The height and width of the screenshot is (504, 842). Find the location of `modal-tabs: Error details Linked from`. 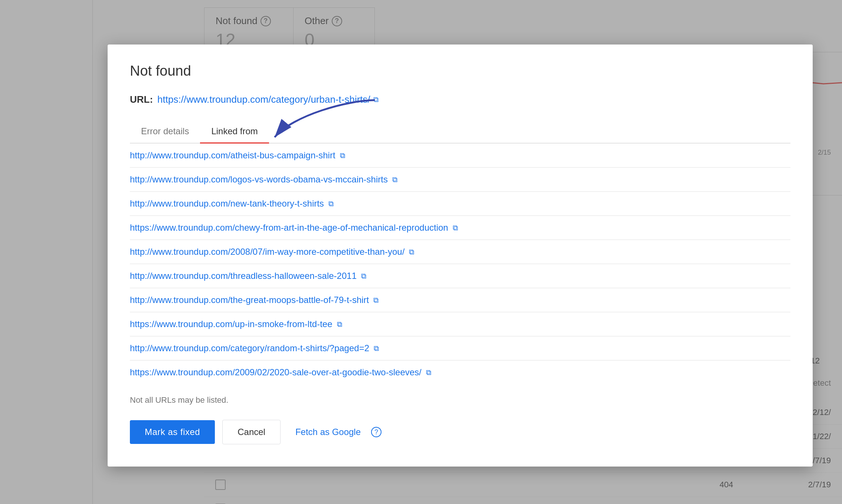

modal-tabs: Error details Linked from is located at coordinates (460, 132).